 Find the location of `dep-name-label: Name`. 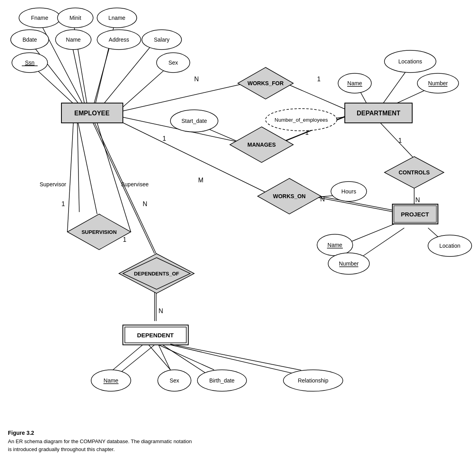

dep-name-label: Name is located at coordinates (111, 381).